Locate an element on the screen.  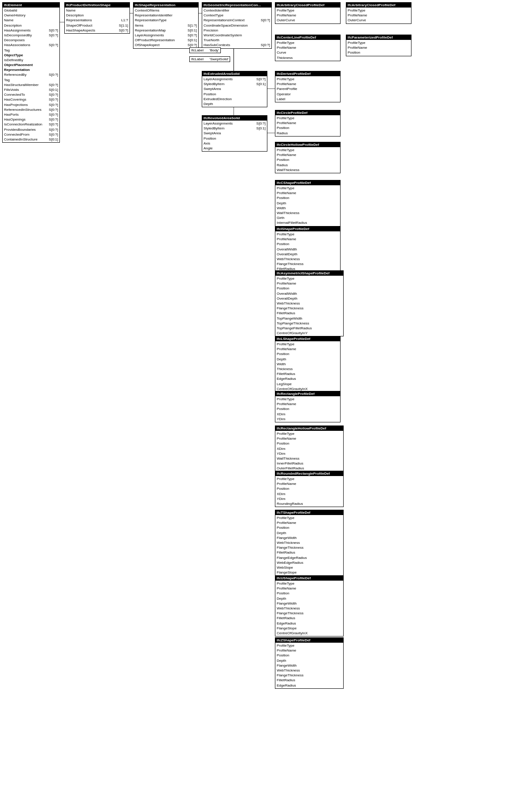
list-item: Name is located at coordinates (31, 20).